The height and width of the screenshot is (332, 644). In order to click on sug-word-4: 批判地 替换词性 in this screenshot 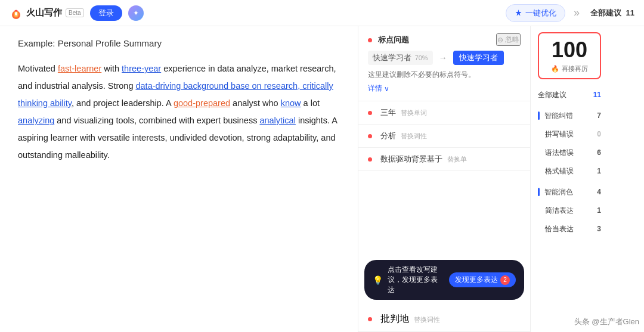, I will do `click(410, 319)`.